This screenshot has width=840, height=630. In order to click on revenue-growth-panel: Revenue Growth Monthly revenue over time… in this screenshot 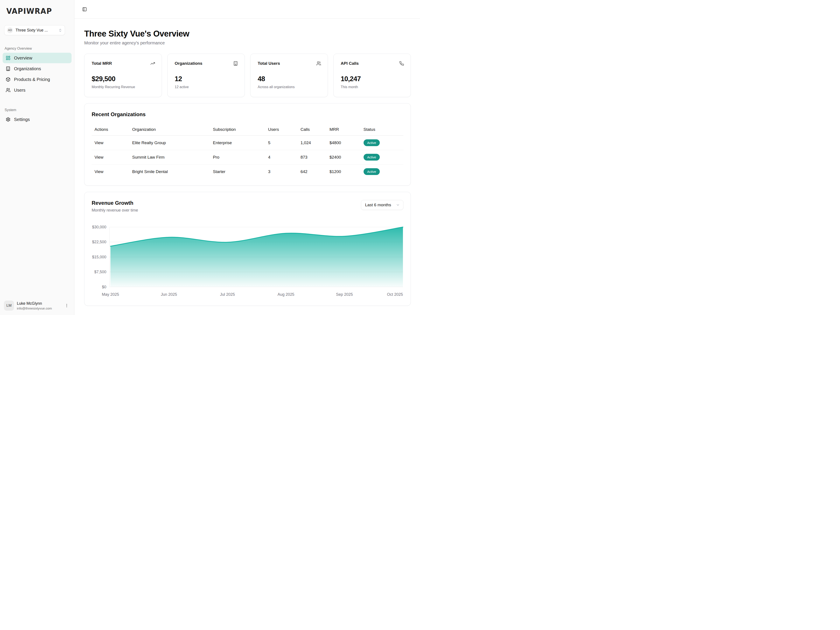, I will do `click(248, 249)`.